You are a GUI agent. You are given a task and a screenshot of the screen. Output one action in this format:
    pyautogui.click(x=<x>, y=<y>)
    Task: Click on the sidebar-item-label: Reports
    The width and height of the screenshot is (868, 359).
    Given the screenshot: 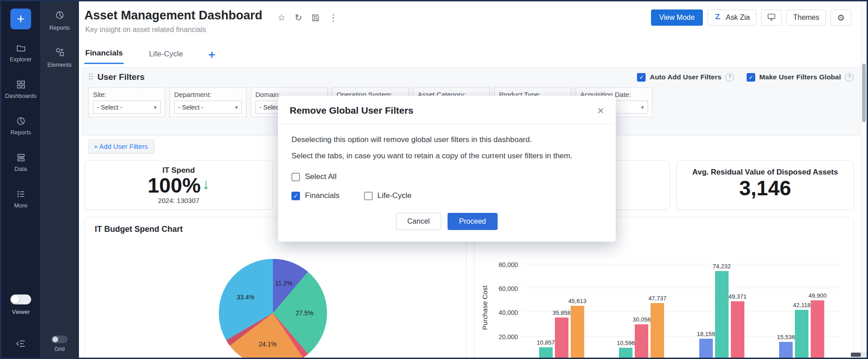 What is the action you would take?
    pyautogui.click(x=21, y=133)
    